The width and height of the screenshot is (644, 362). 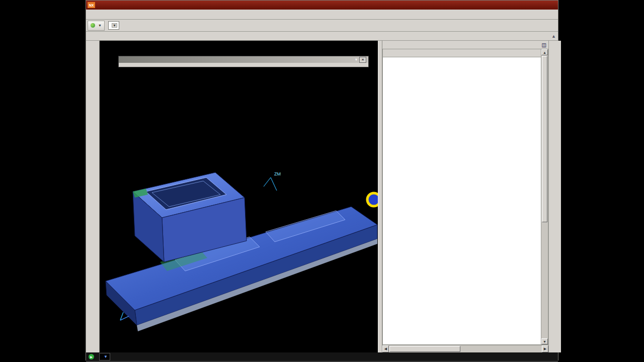 I want to click on operation-toolbar-titlebar: ▾ ×, so click(x=244, y=59).